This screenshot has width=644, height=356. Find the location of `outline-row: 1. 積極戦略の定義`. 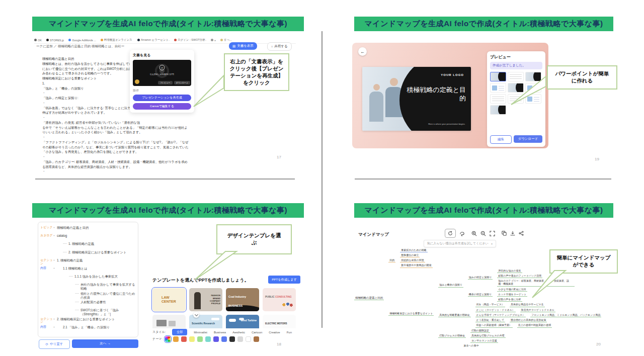

outline-row: 1. 積極戦略の定義 is located at coordinates (88, 245).